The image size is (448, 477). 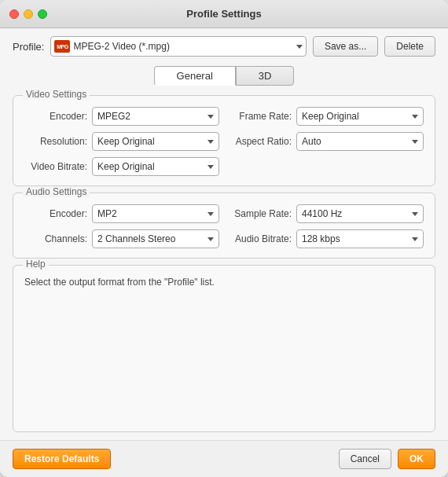 I want to click on frame-rate-row: Frame Rate: Keep Original, so click(x=326, y=116).